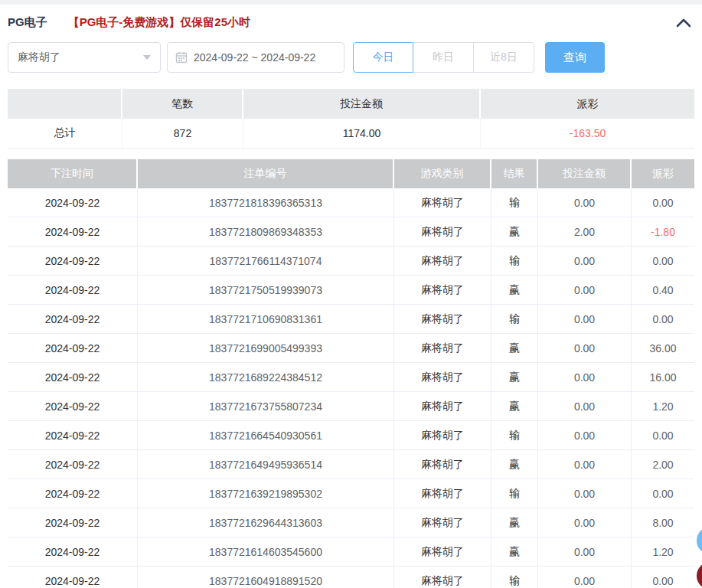 The height and width of the screenshot is (588, 702). I want to click on table-row: 2024-09-22 1837721604918891520 麻将胡了 输 0.…, so click(351, 577).